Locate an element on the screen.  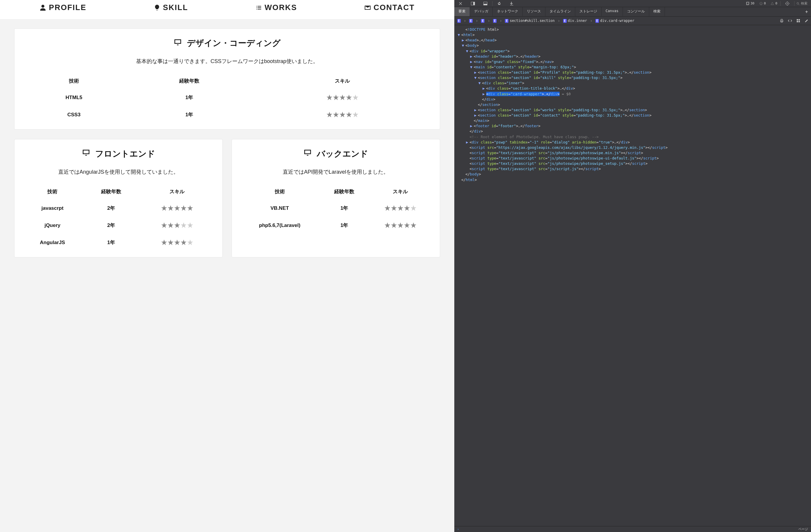
devtools-tab-要素: 要素 is located at coordinates (462, 12).